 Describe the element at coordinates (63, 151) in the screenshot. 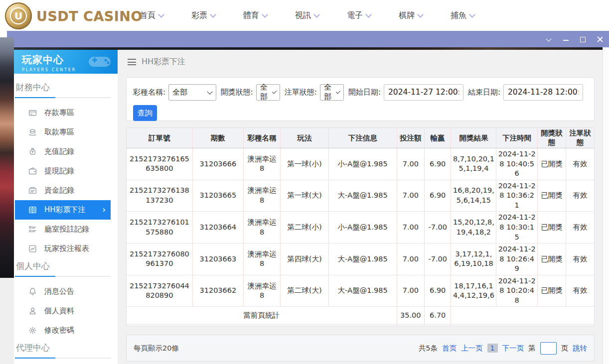

I see `sidebar-item: 充值記錄` at that location.